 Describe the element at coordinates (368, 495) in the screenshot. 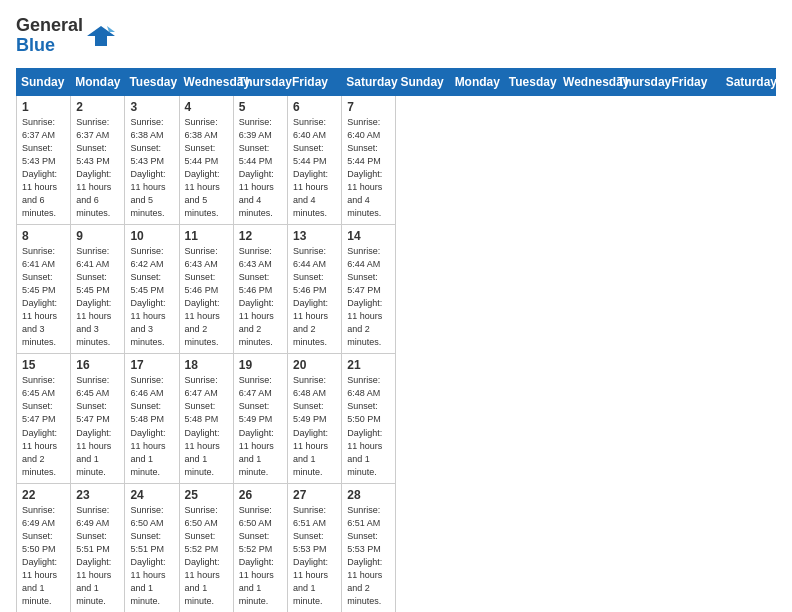

I see `day-number: 28` at that location.